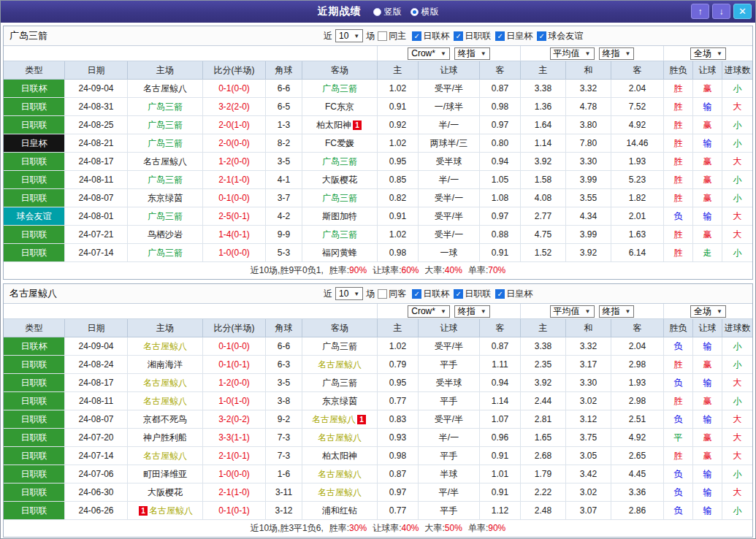 Image resolution: width=756 pixels, height=539 pixels. I want to click on league-filter-label: 日皇杯, so click(519, 294).